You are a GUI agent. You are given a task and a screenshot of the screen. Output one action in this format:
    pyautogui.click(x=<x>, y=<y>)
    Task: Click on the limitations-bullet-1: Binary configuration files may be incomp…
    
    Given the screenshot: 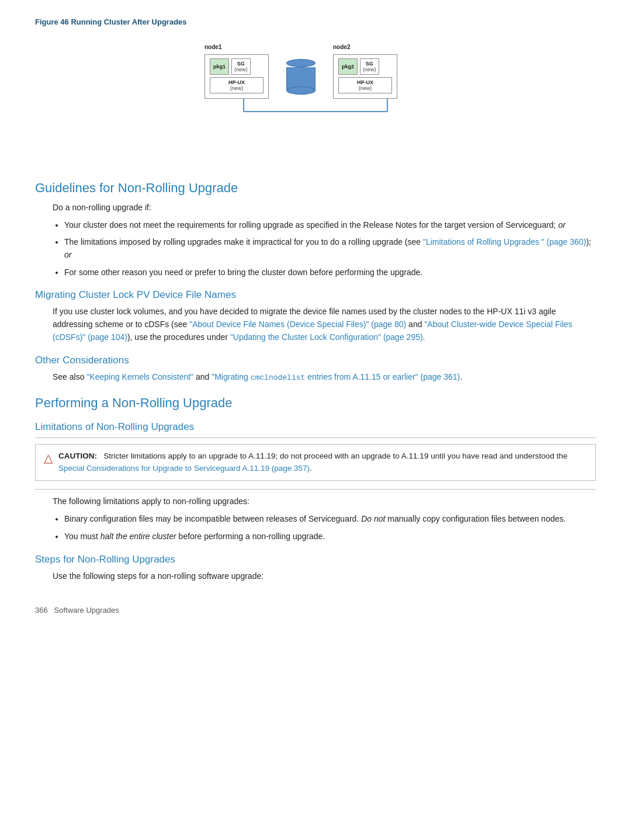 What is the action you would take?
    pyautogui.click(x=330, y=519)
    